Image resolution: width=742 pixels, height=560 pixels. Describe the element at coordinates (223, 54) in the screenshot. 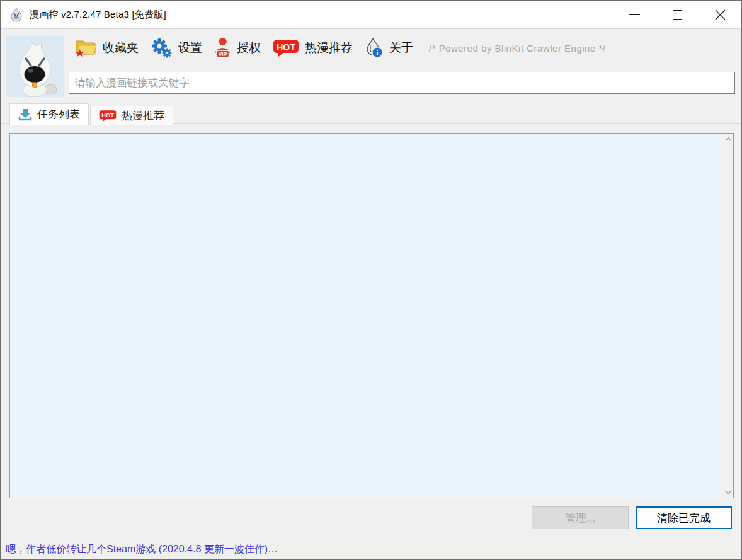

I see `svg-text: VIP` at that location.